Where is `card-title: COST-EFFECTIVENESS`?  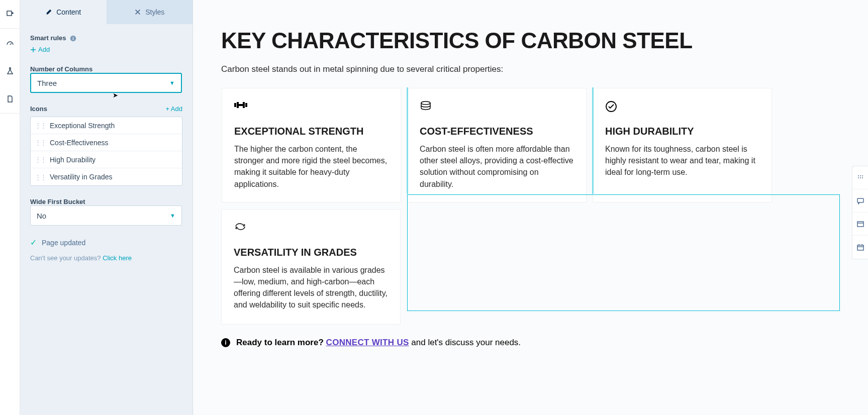
card-title: COST-EFFECTIVENESS is located at coordinates (497, 132).